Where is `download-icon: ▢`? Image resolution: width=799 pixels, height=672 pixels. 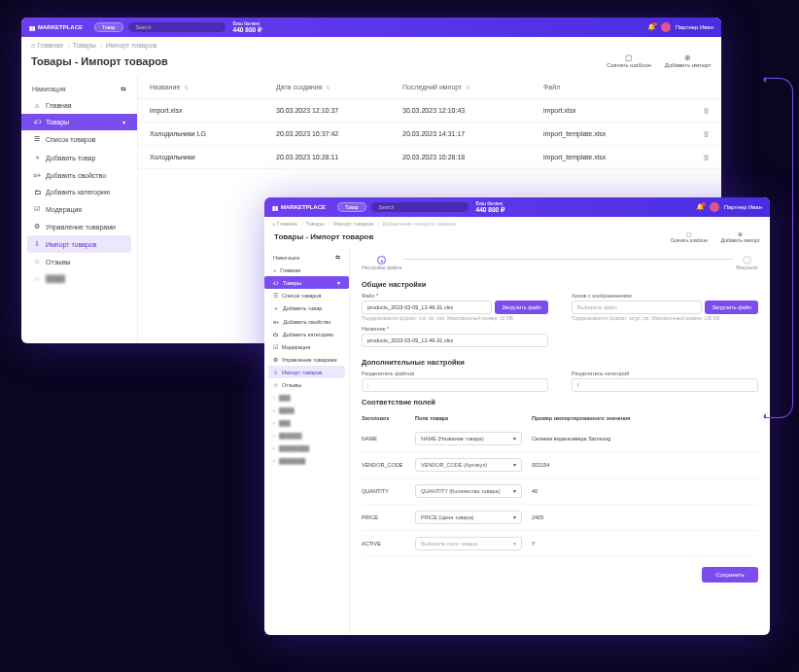
download-icon: ▢ is located at coordinates (629, 58).